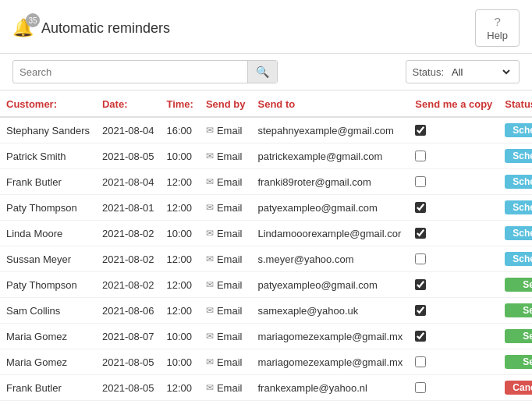 Image resolution: width=532 pixels, height=404 pixels. Describe the element at coordinates (48, 156) in the screenshot. I see `cell-customer: Patrick Smith` at that location.